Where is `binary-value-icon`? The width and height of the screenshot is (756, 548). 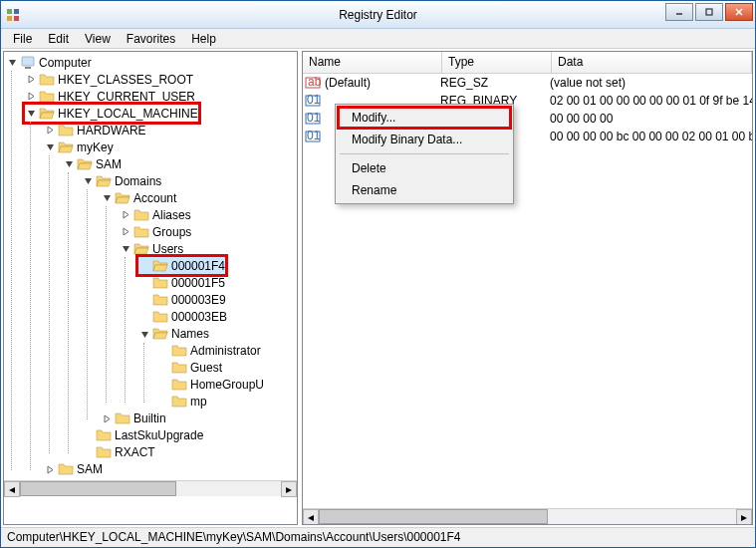 binary-value-icon is located at coordinates (313, 119).